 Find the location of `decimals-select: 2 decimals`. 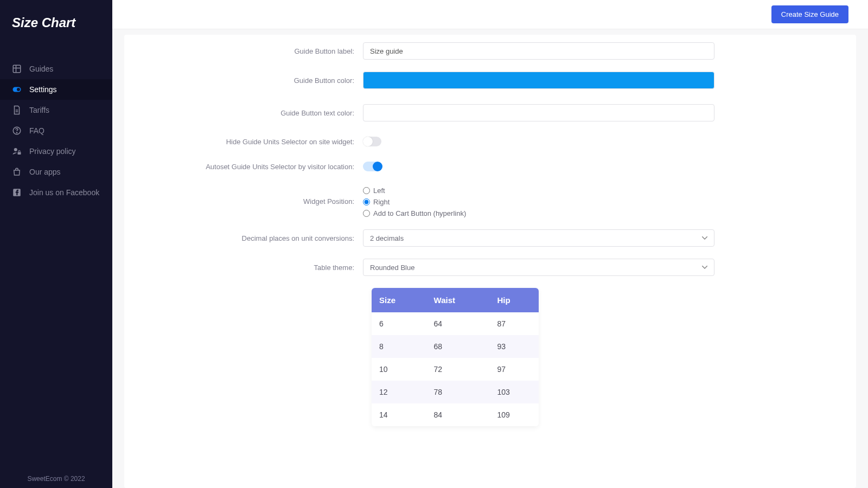

decimals-select: 2 decimals is located at coordinates (539, 238).